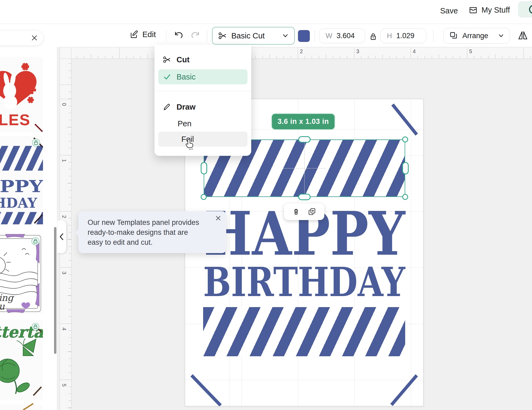  What do you see at coordinates (167, 77) in the screenshot?
I see `check-icon` at bounding box center [167, 77].